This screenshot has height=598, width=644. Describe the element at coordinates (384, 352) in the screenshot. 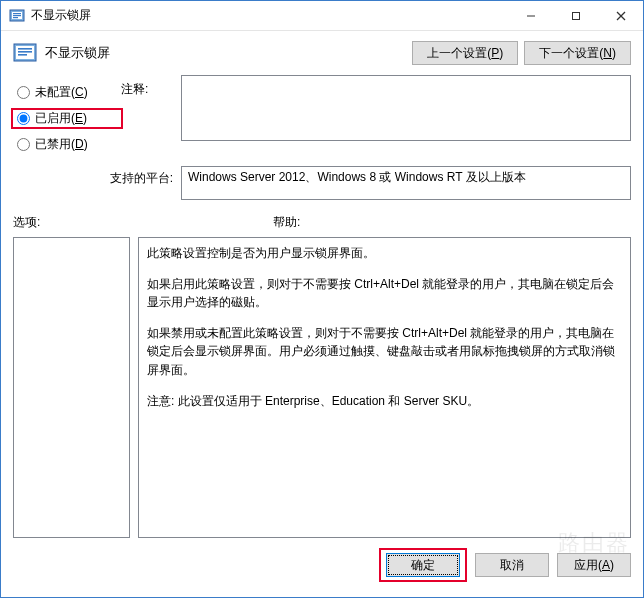

I see `help-text: 如果禁用或未配置此策略设置，则对于不需要按 Ctrl+Alt+Del 就能登录的…` at that location.